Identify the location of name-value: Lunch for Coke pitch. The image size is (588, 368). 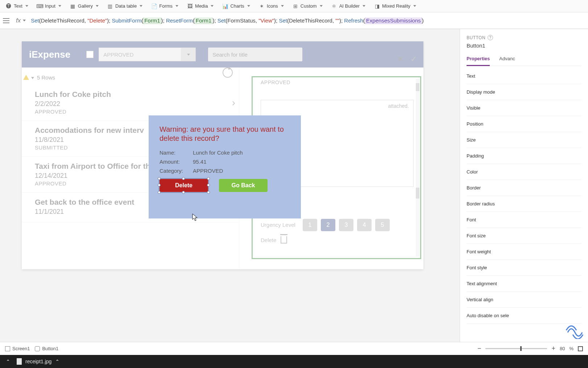
(218, 152).